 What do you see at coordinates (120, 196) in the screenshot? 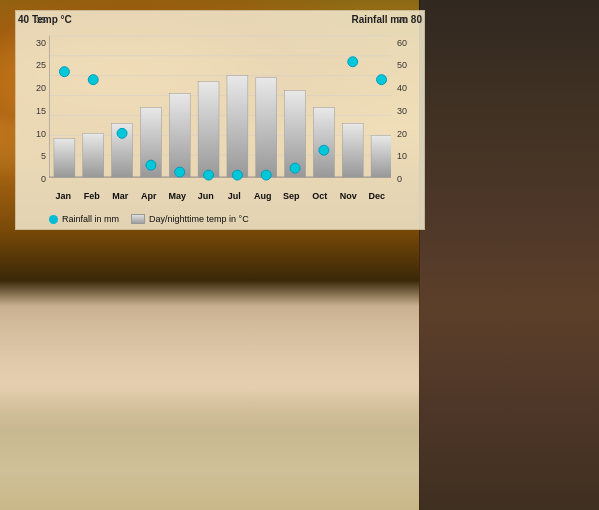
I see `month-mar: Mar` at bounding box center [120, 196].